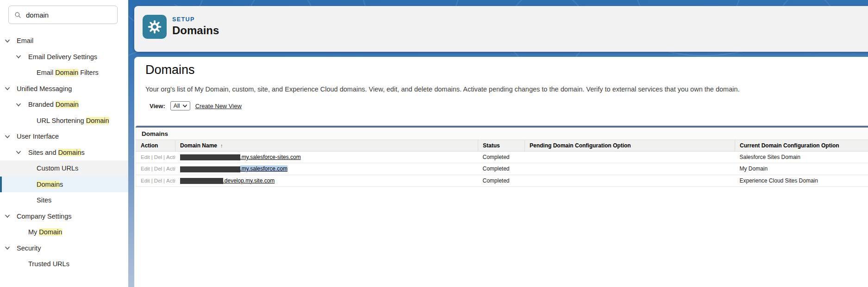  I want to click on domains-table: Action Domain Name↑ Status Pending Domai…, so click(502, 163).